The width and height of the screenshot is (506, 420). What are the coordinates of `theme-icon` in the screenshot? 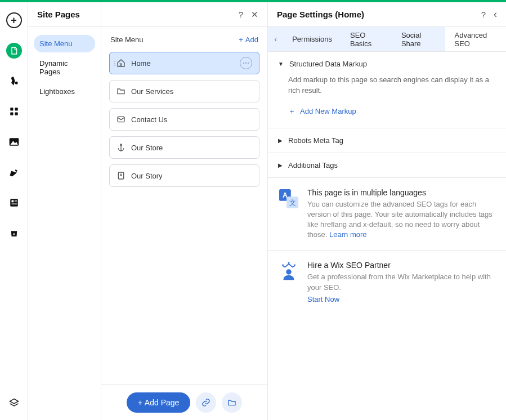 It's located at (14, 81).